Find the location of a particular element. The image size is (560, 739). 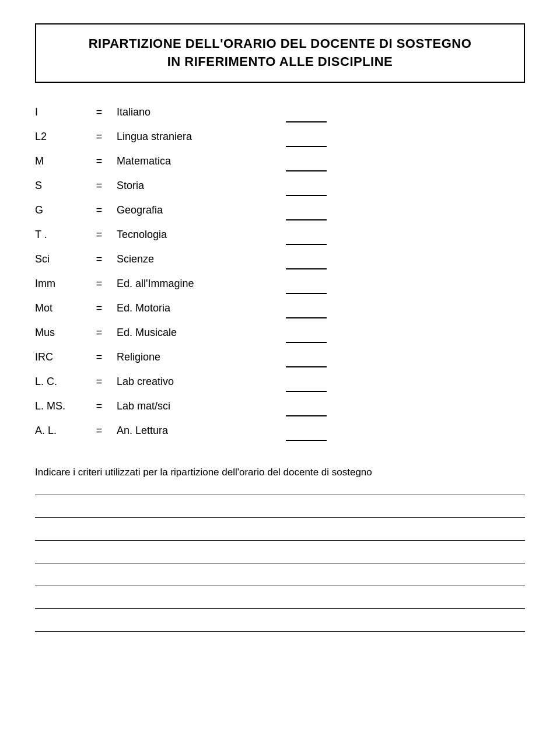

legend-abbr: T . is located at coordinates (58, 234).